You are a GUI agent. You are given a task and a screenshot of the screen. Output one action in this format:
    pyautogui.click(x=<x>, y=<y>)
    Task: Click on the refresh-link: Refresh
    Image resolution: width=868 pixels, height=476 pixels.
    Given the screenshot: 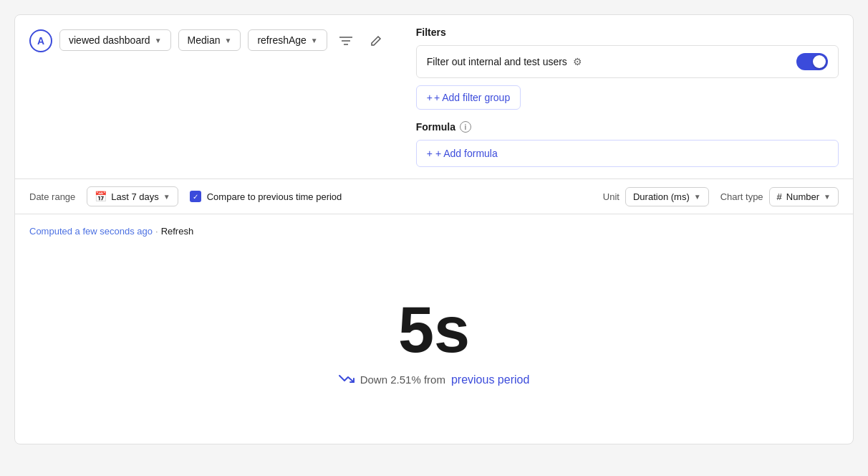 What is the action you would take?
    pyautogui.click(x=178, y=231)
    